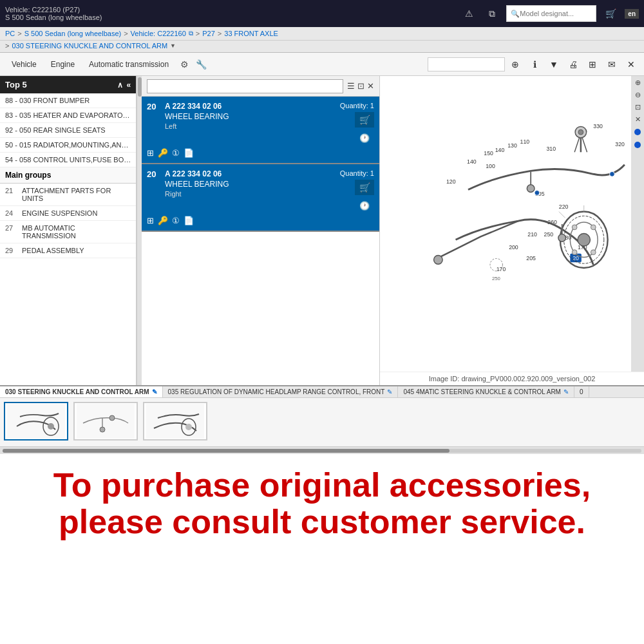 Image resolution: width=644 pixels, height=644 pixels. I want to click on wrench-icon: 🔧, so click(201, 64).